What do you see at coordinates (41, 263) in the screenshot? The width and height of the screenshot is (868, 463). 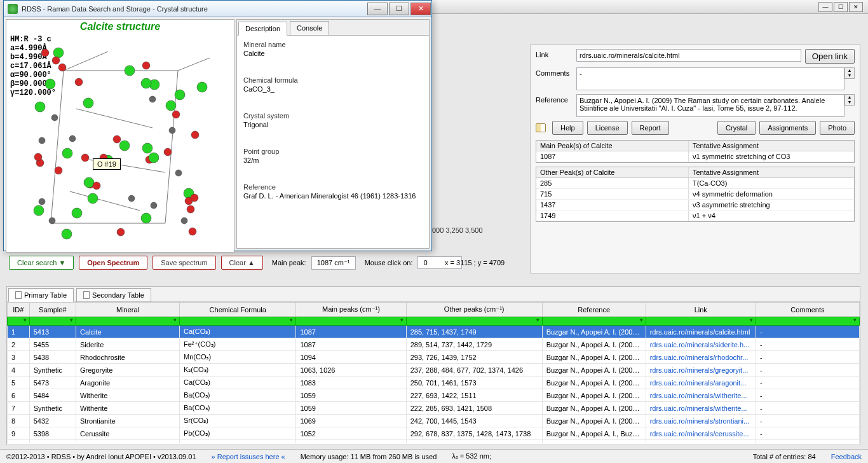 I see `clear-search-button: Clear search ▼` at bounding box center [41, 263].